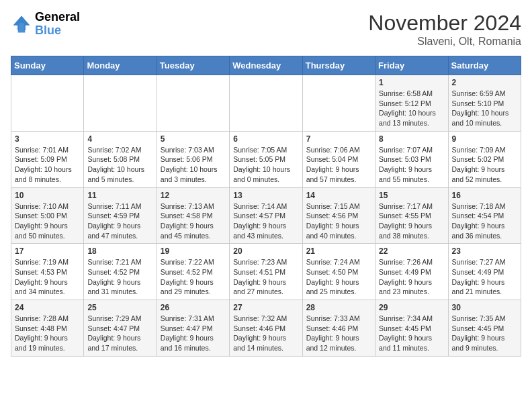  I want to click on day-info: Sunrise: 7:35 AM Sunset: 4:45 PM Dayligh…, so click(485, 333).